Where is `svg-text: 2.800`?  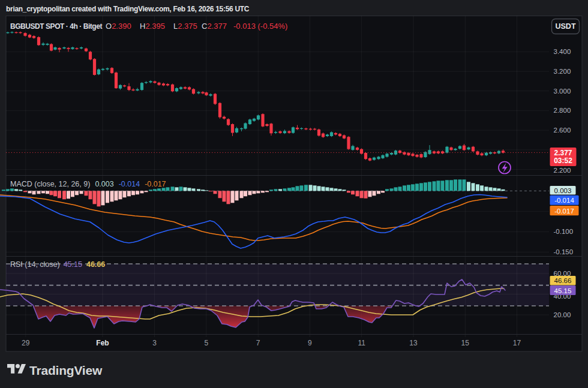
svg-text: 2.800 is located at coordinates (563, 110).